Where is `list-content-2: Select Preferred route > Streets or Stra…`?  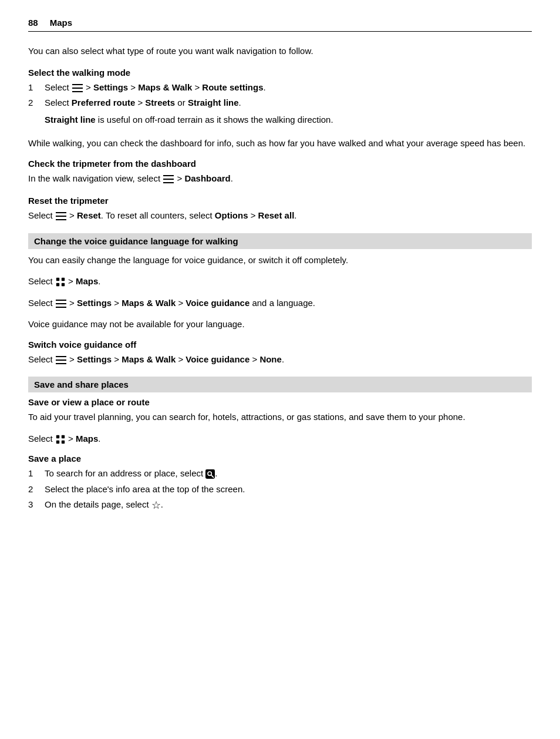
list-content-2: Select Preferred route > Streets or Stra… is located at coordinates (288, 103).